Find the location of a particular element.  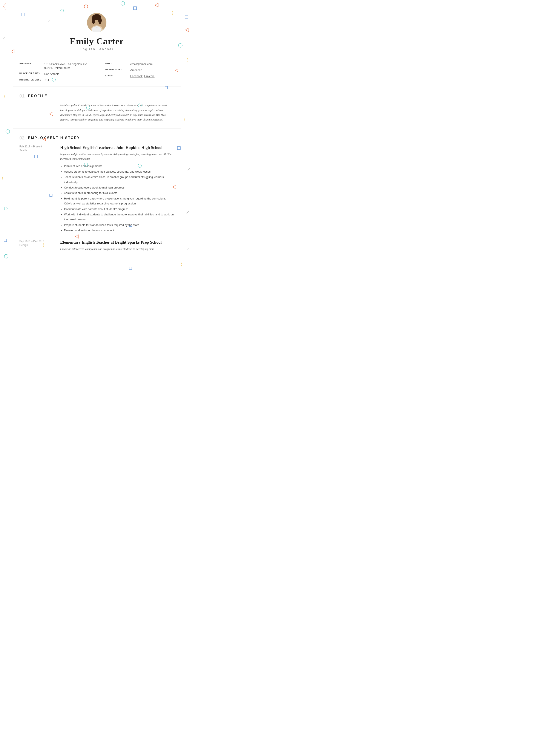

job-2-date: Sep 2013 – Dec 2016 is located at coordinates (37, 241).